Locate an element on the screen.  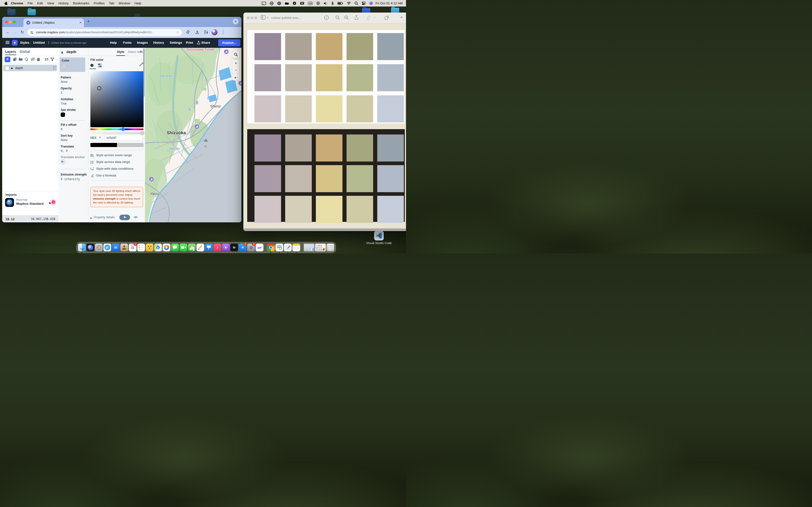
mapbox-logo is located at coordinates (15, 43).